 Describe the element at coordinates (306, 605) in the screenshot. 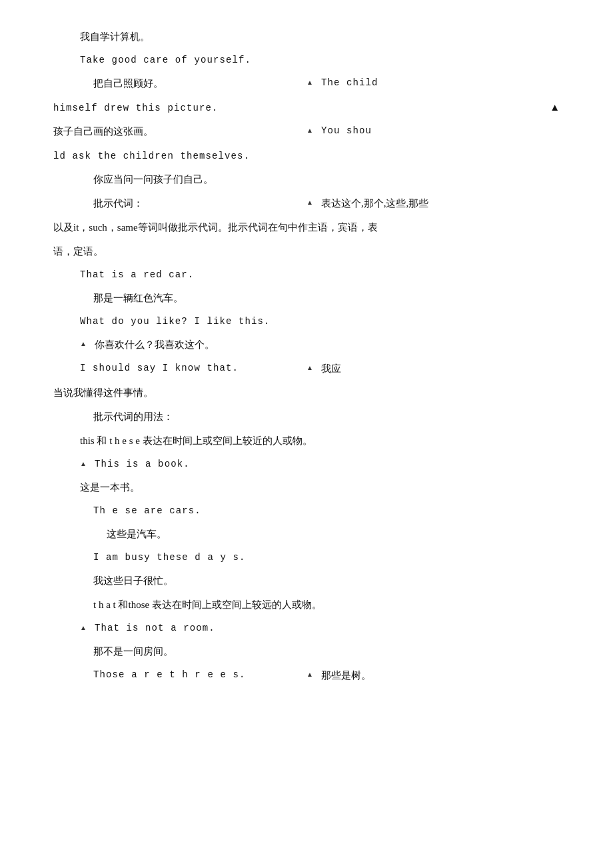

I see `text-line: t h a t 和those 表达在时间上或空间上较远的人或物。` at that location.